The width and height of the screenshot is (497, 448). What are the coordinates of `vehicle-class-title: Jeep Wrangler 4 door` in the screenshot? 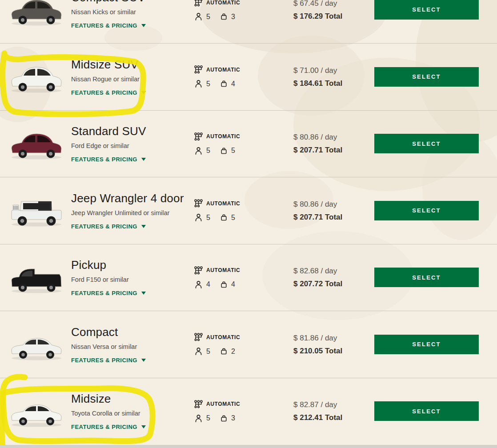 It's located at (132, 198).